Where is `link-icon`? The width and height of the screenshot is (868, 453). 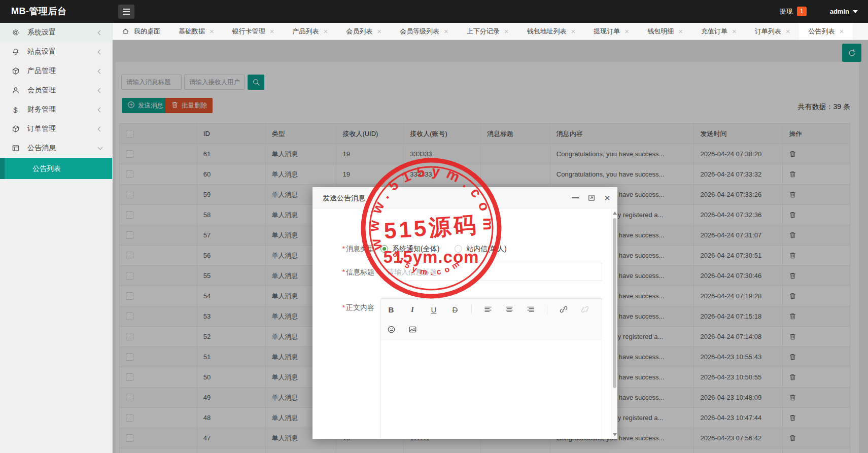
link-icon is located at coordinates (564, 309).